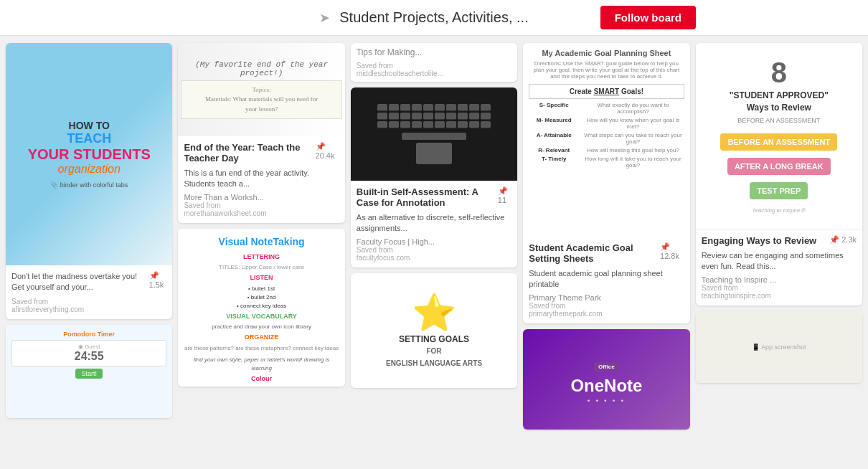 The image size is (868, 469). Describe the element at coordinates (606, 310) in the screenshot. I see `card-saved: Saved from primarythemepark.com` at that location.